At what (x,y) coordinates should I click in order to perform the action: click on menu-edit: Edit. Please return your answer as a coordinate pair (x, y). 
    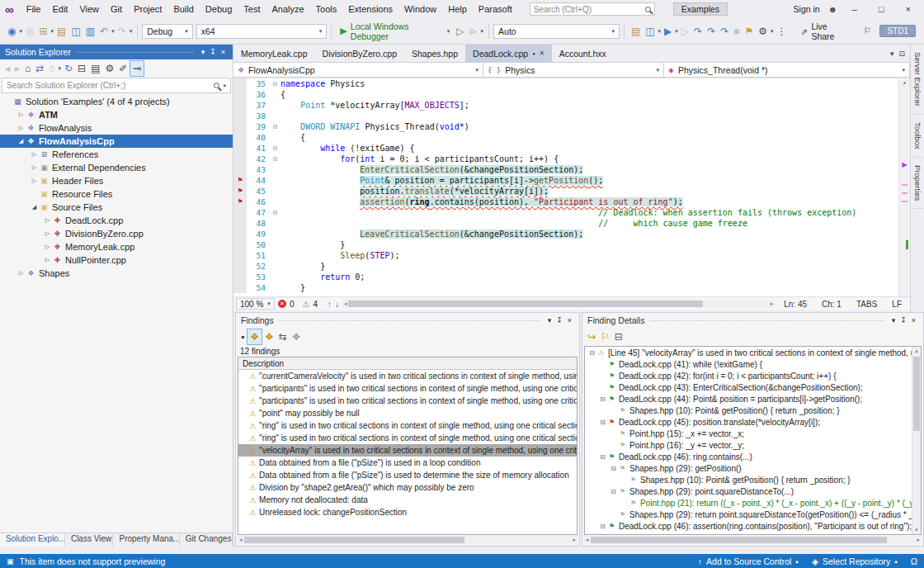
    Looking at the image, I should click on (59, 9).